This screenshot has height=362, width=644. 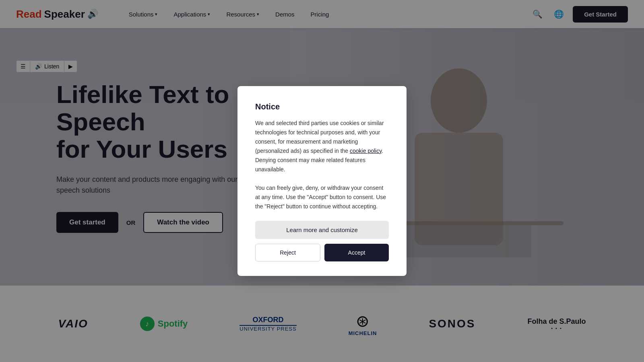 I want to click on reject-button: Reject, so click(x=288, y=253).